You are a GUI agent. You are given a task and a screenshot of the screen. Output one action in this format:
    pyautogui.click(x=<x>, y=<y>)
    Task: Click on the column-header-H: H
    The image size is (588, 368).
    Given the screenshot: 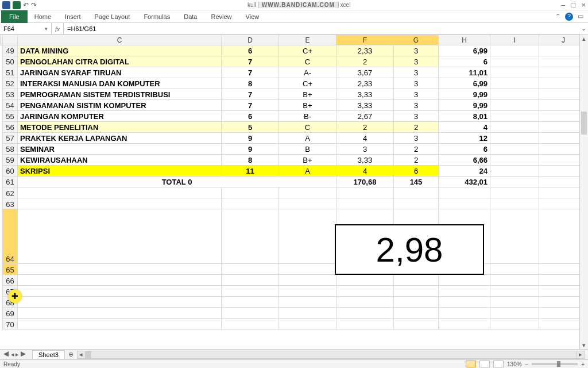 What is the action you would take?
    pyautogui.click(x=465, y=40)
    